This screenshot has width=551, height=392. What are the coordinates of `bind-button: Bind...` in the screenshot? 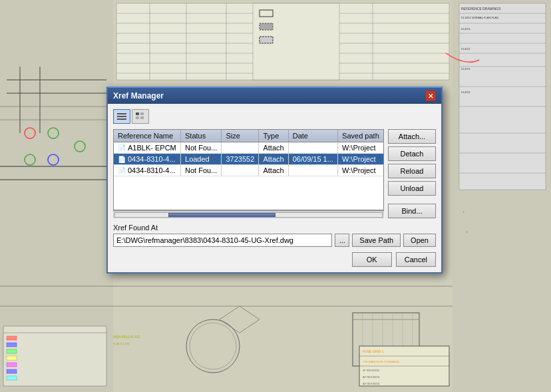 It's located at (412, 211).